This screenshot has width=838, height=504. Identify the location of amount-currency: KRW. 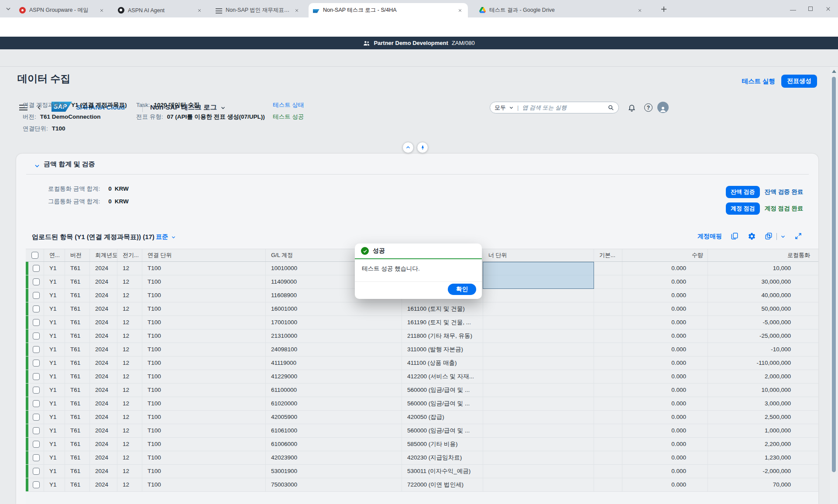
(122, 202).